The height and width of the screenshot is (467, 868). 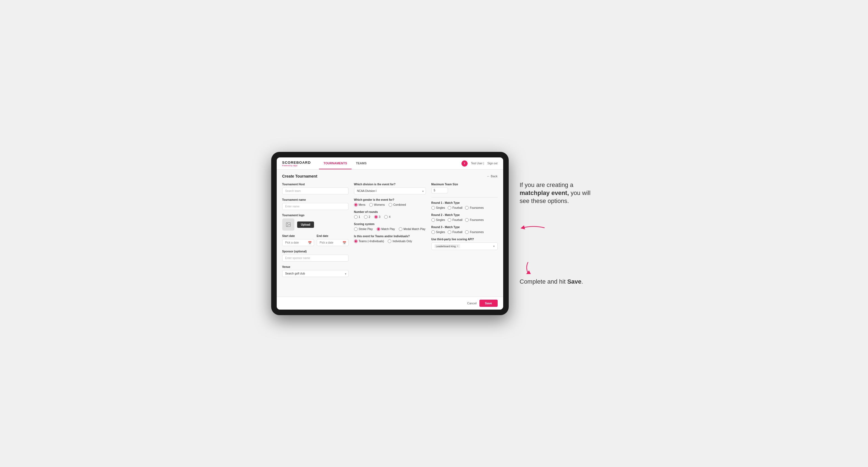 I want to click on round1-fourball: Fourball, so click(x=455, y=208).